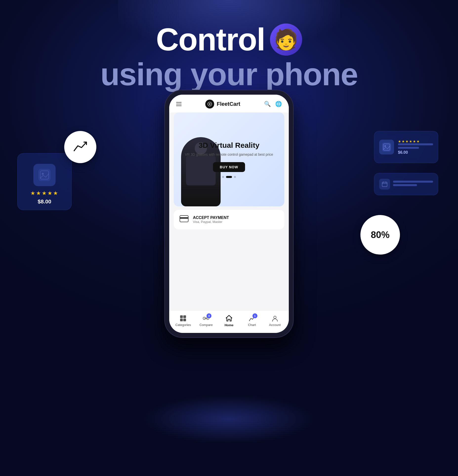  Describe the element at coordinates (229, 318) in the screenshot. I see `home-icon` at that location.